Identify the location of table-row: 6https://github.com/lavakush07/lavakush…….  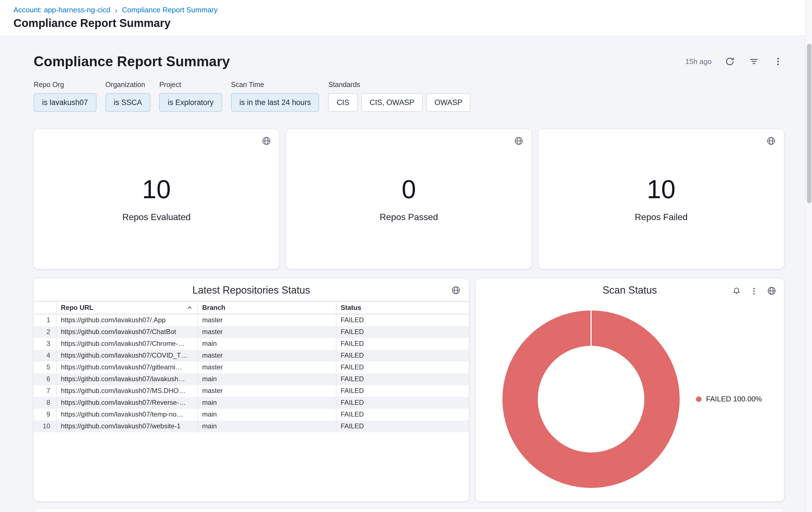
(251, 379).